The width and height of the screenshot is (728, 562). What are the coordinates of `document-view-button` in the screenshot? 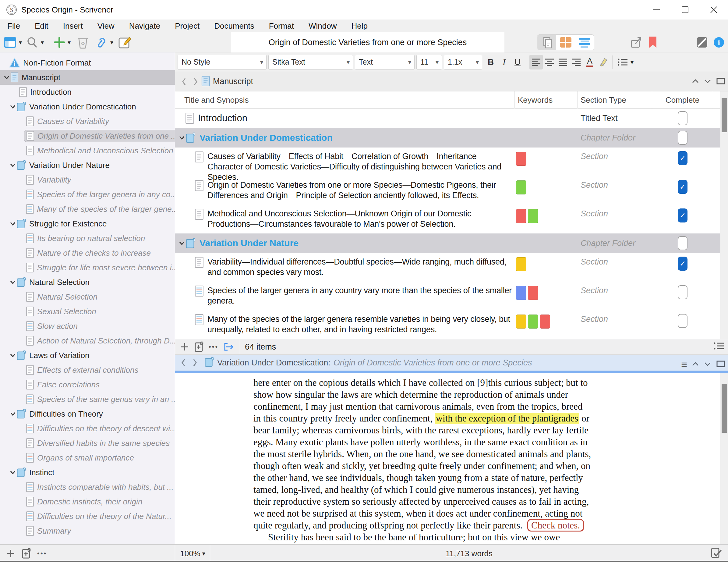 It's located at (547, 42).